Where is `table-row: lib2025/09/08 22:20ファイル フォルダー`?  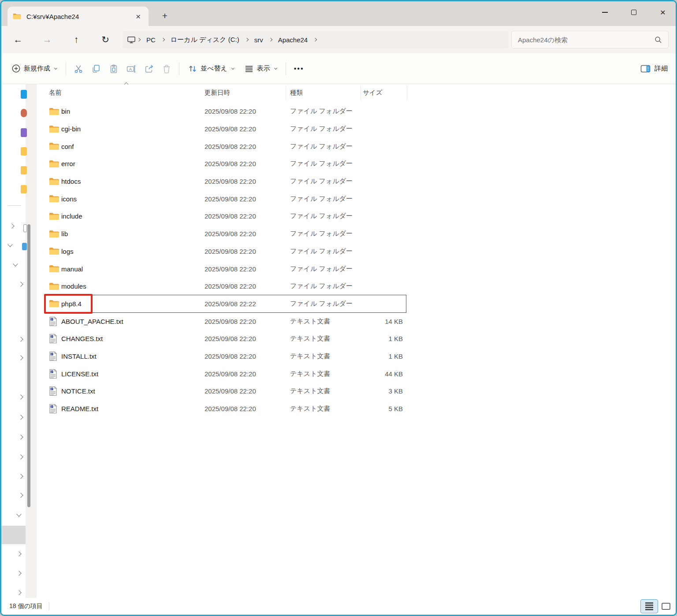
table-row: lib2025/09/08 22:20ファイル フォルダー is located at coordinates (225, 234).